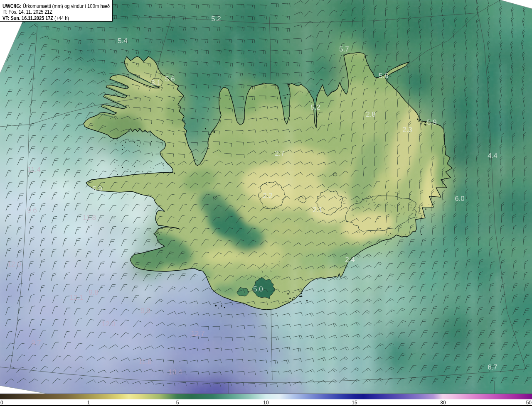  What do you see at coordinates (36, 18) in the screenshot?
I see `svg-text:VT: Sun. 16.11.2025 17Z (+44 h: VT: Sun. 16.11.2025 17Z (+44 h)` at bounding box center [36, 18].